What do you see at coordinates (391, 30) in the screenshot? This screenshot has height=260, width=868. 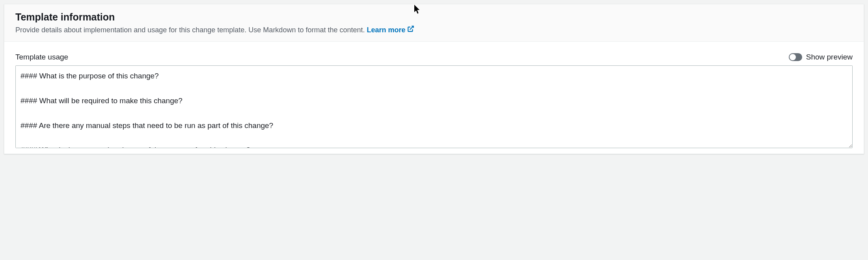 I see `learn-more-link: Learn more` at bounding box center [391, 30].